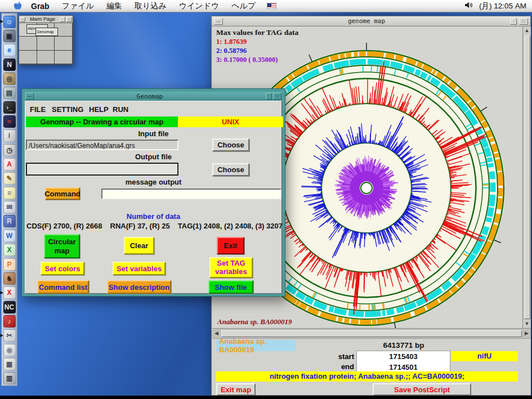 This screenshot has width=532, height=399. What do you see at coordinates (69, 19) in the screenshot?
I see `pager-maximize-icon: □` at bounding box center [69, 19].